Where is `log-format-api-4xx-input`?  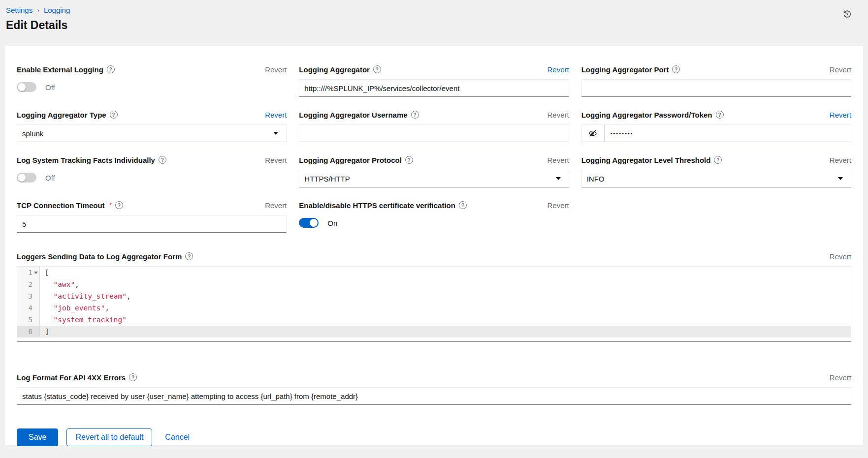 log-format-api-4xx-input is located at coordinates (434, 396).